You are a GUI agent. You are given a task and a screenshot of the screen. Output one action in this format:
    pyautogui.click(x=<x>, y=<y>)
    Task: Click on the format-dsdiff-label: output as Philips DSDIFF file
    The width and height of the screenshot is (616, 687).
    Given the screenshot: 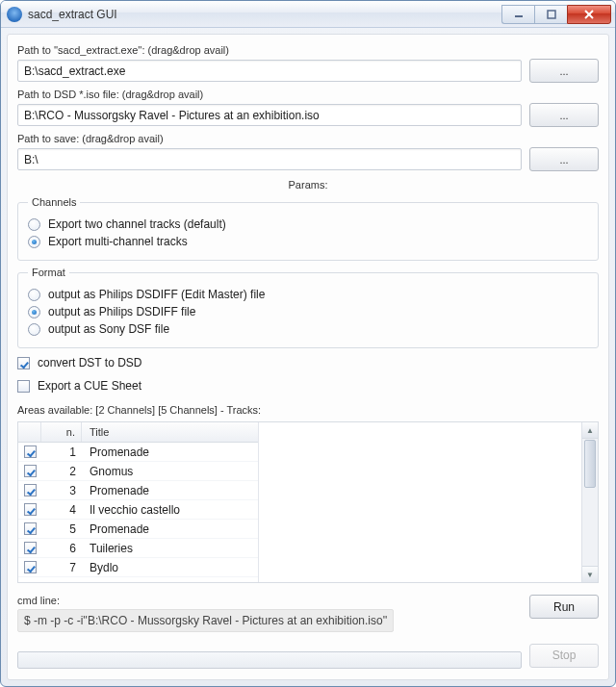 What is the action you would take?
    pyautogui.click(x=121, y=312)
    